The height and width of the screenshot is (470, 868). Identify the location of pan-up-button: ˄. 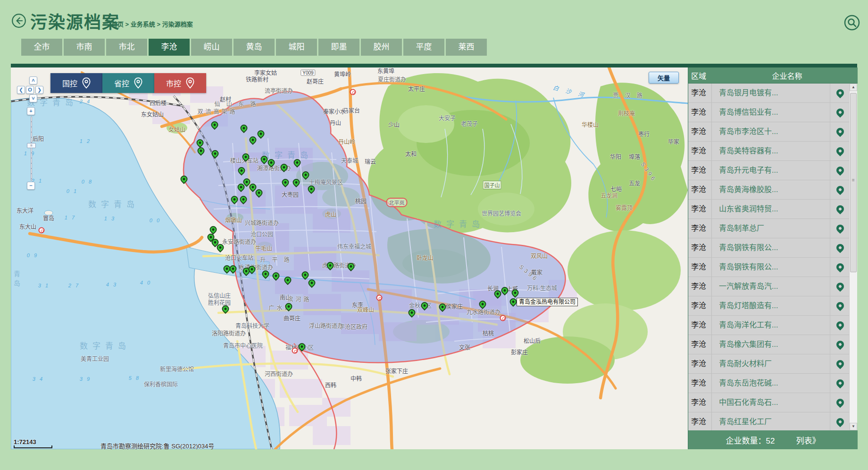
(33, 80).